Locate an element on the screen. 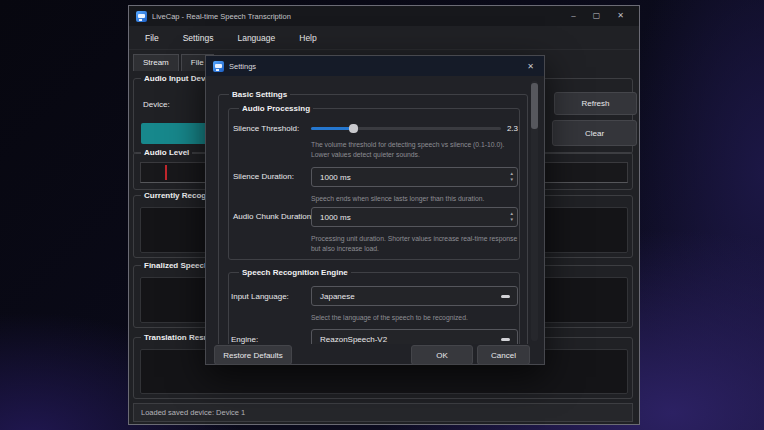  input-language-label: Input Language: is located at coordinates (260, 296).